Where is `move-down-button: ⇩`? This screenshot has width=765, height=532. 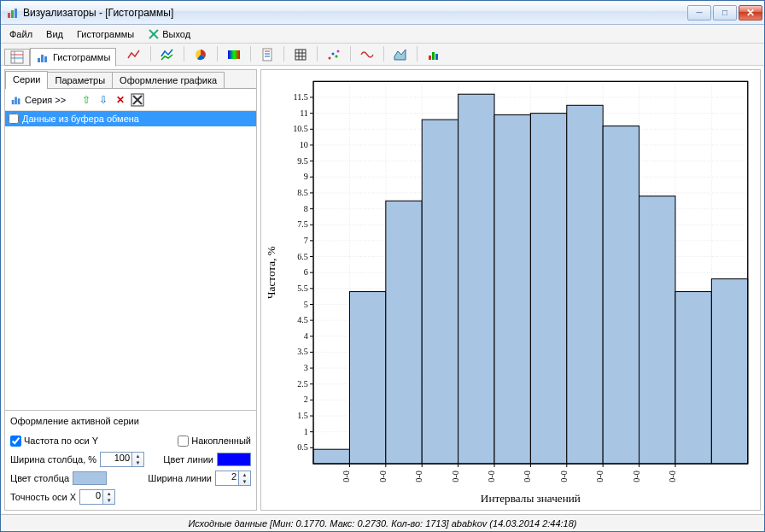 move-down-button: ⇩ is located at coordinates (103, 100).